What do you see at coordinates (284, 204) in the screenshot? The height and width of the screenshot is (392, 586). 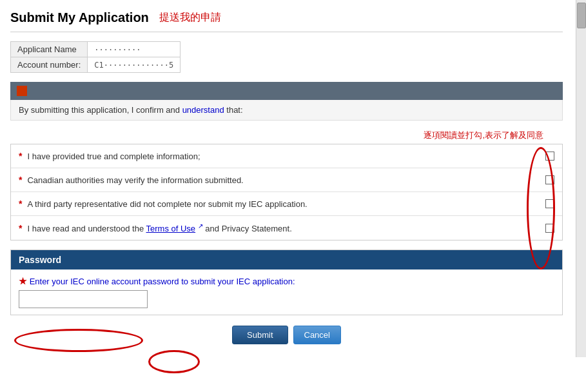 I see `confirm-text-3: A third party representative did not com…` at bounding box center [284, 204].